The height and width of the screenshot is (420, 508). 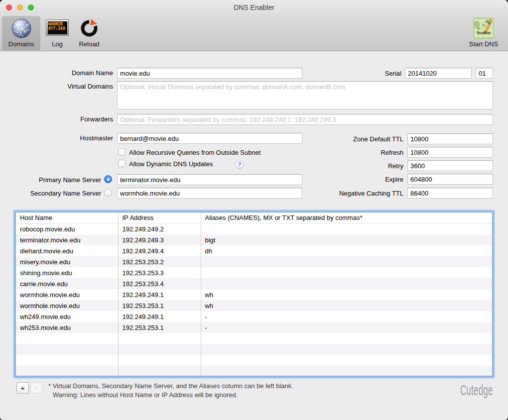 What do you see at coordinates (331, 152) in the screenshot?
I see `refresh-label: Refresh` at bounding box center [331, 152].